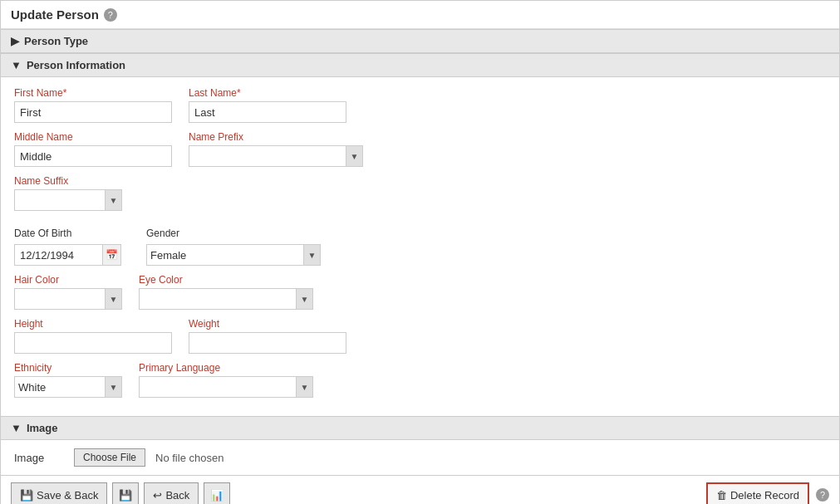 The height and width of the screenshot is (504, 840). I want to click on name-suffix-group: Name Suffix ▼, so click(68, 193).